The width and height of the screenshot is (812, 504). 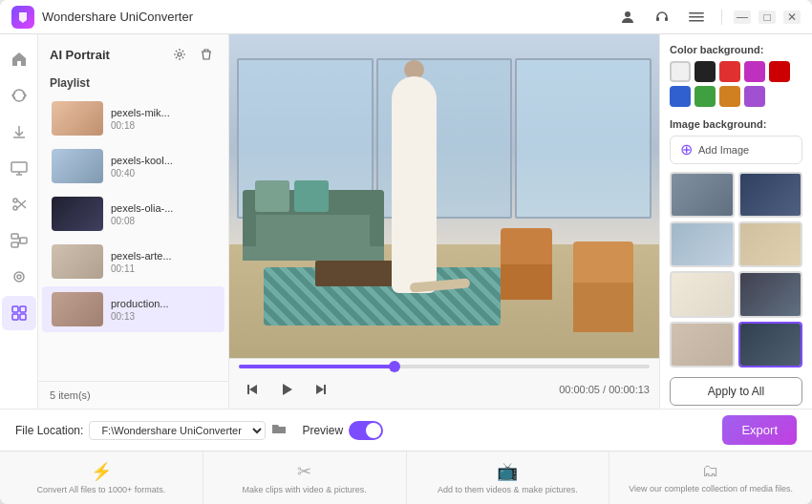 What do you see at coordinates (736, 391) in the screenshot?
I see `apply-all-button: Apply to All` at bounding box center [736, 391].